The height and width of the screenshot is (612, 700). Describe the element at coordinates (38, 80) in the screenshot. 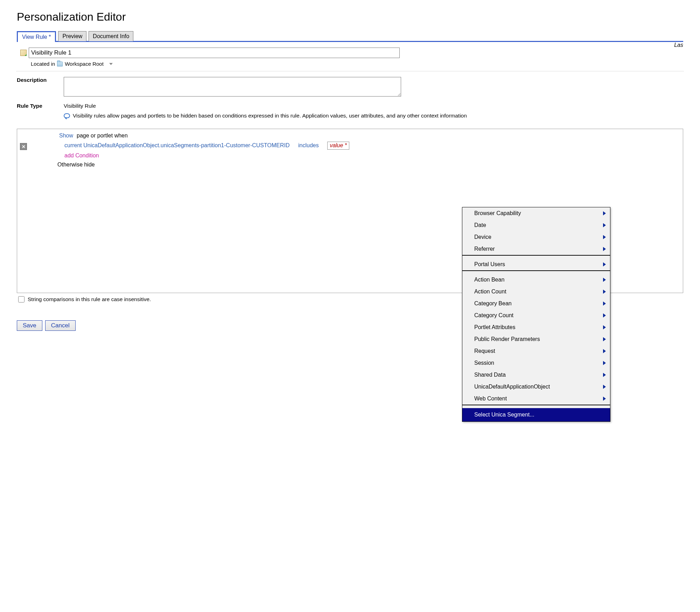

I see `description-label: Description` at that location.